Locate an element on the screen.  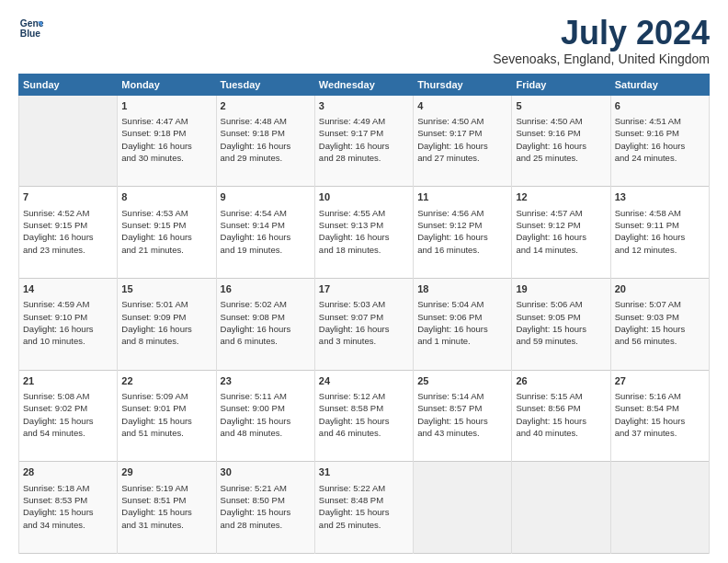
main-title: July 2024 is located at coordinates (601, 33).